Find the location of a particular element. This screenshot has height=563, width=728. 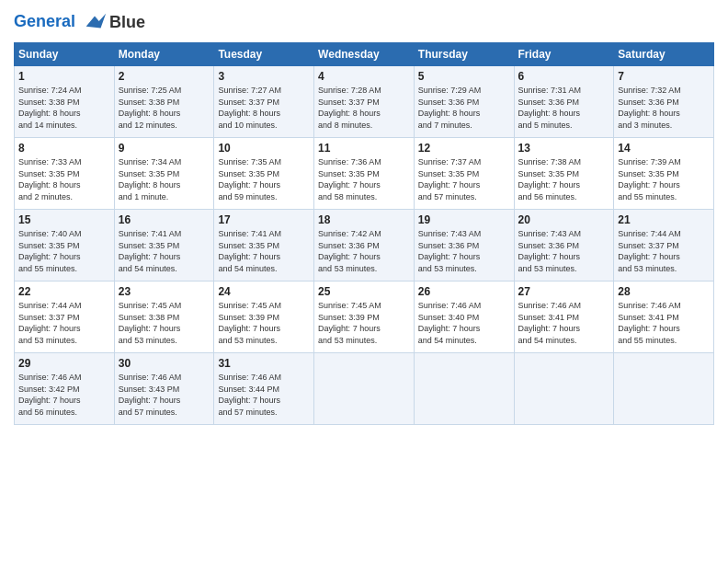

calendar-cell: 17Sunrise: 7:41 AMSunset: 3:35 PMDayligh… is located at coordinates (265, 246).